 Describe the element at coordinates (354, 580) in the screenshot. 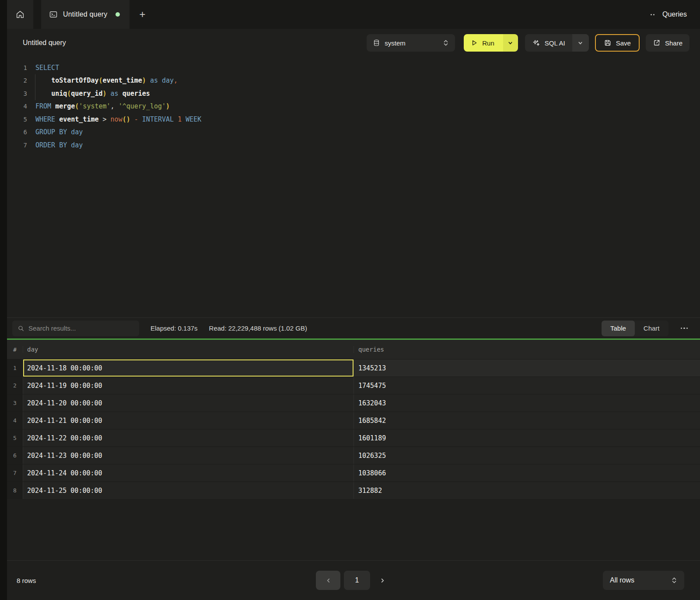

I see `pagination: 1` at that location.